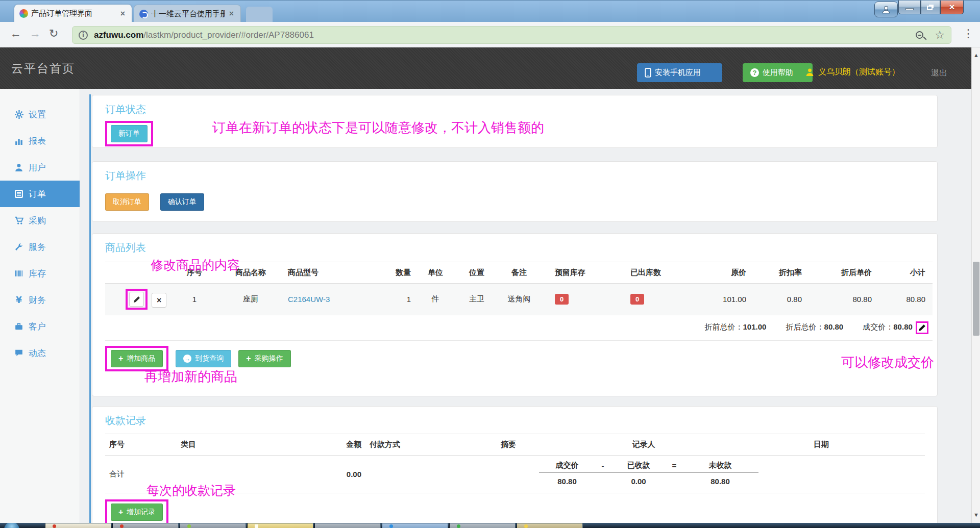 This screenshot has height=528, width=980. I want to click on page-info-icon: i, so click(83, 35).